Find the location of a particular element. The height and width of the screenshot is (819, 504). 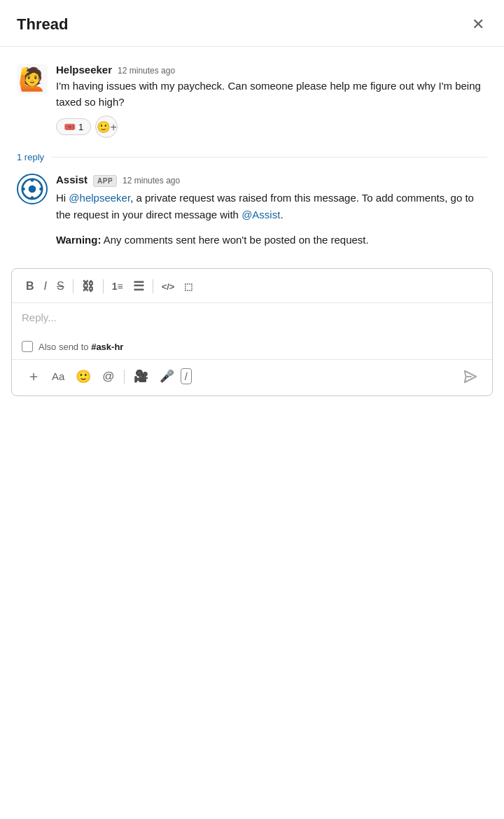

assist-time: 12 minutes ago is located at coordinates (151, 181).